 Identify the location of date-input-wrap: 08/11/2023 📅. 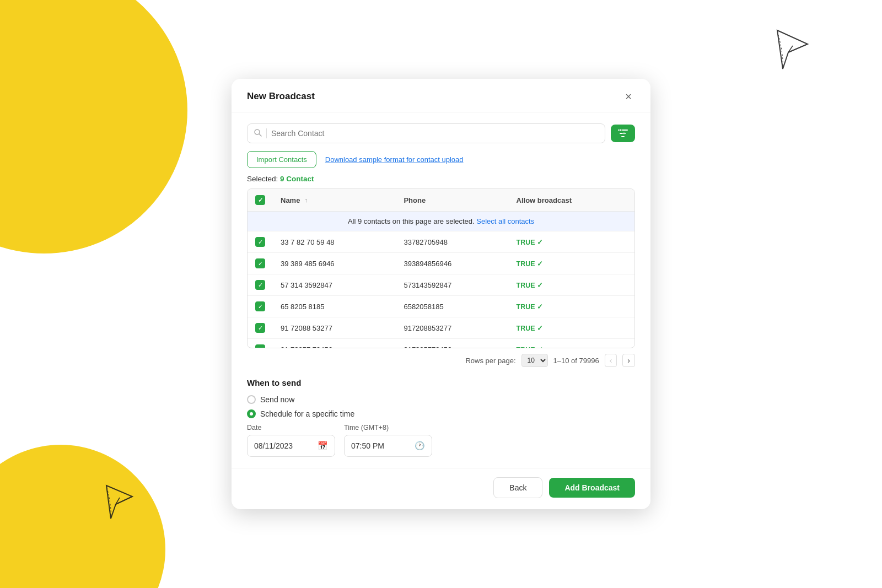
(291, 446).